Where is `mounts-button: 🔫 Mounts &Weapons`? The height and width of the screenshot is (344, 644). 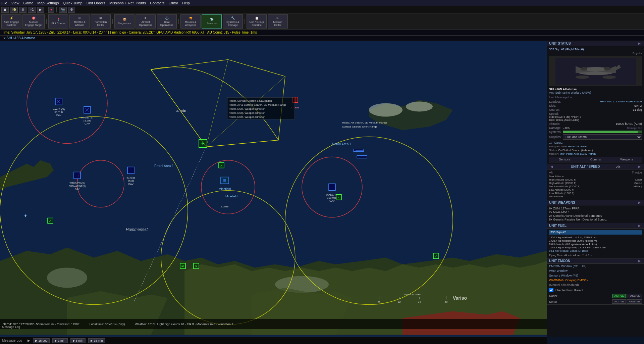 mounts-button: 🔫 Mounts &Weapons is located at coordinates (191, 21).